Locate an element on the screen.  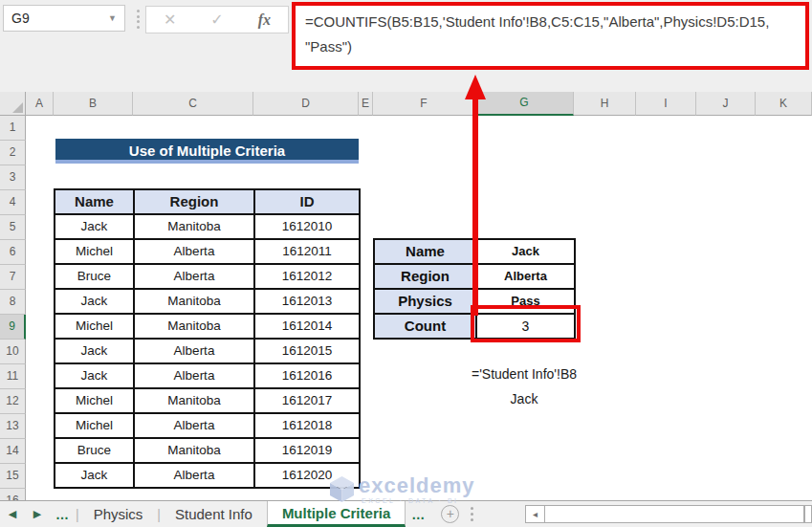
new-sheet-button: + is located at coordinates (450, 515).